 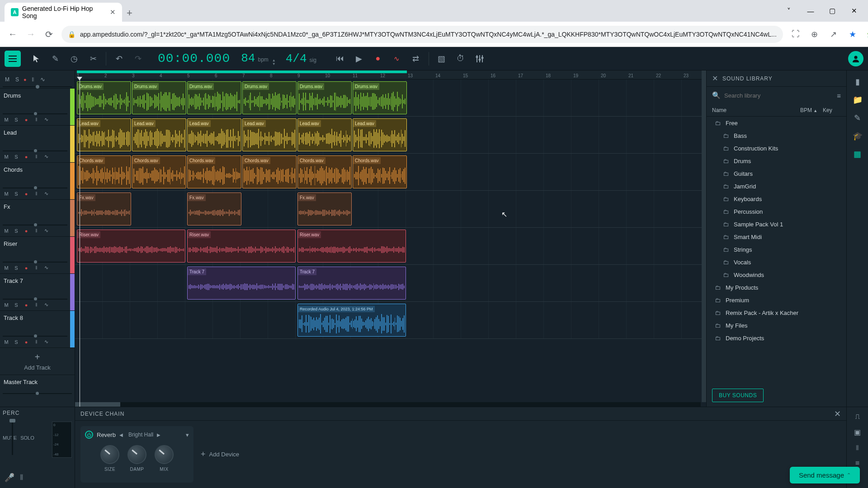 What do you see at coordinates (866, 34) in the screenshot?
I see `extensions-icon: 🧩` at bounding box center [866, 34].